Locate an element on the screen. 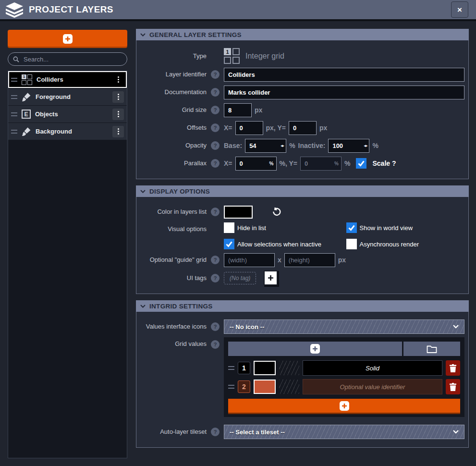  opacity-inactive-input is located at coordinates (349, 146).